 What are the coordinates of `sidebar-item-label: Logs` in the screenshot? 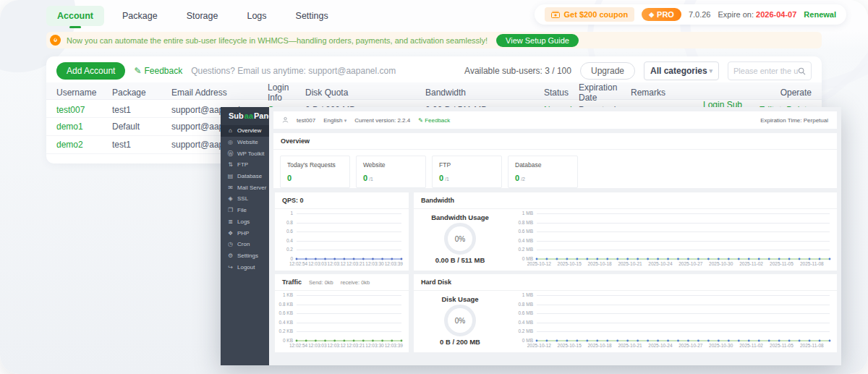 It's located at (243, 221).